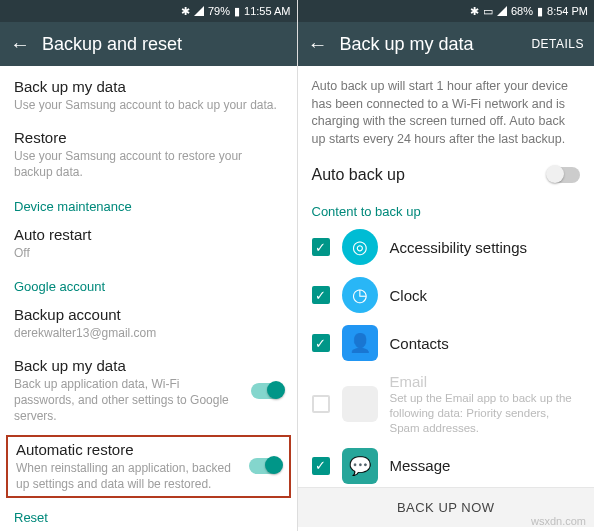 Image resolution: width=594 pixels, height=531 pixels. What do you see at coordinates (128, 400) in the screenshot?
I see `item-sub: Back up application data, Wi-Fi password…` at bounding box center [128, 400].